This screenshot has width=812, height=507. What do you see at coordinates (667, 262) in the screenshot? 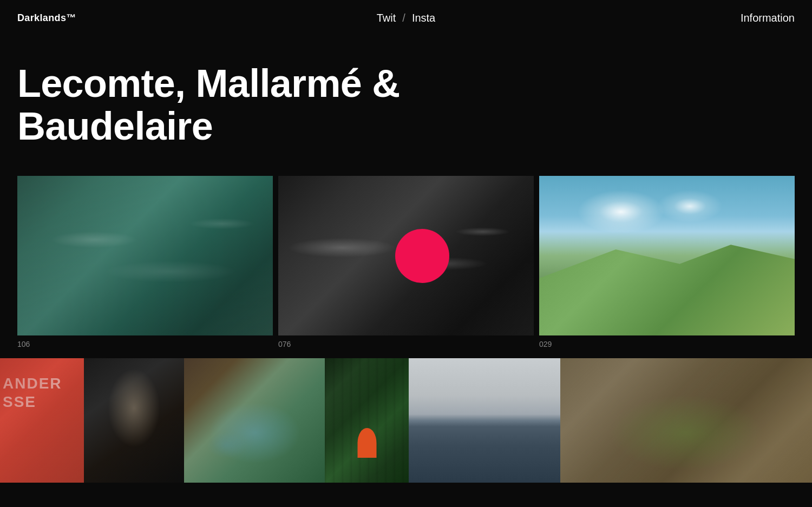
I see `gallery-item-3: 029` at bounding box center [667, 262].